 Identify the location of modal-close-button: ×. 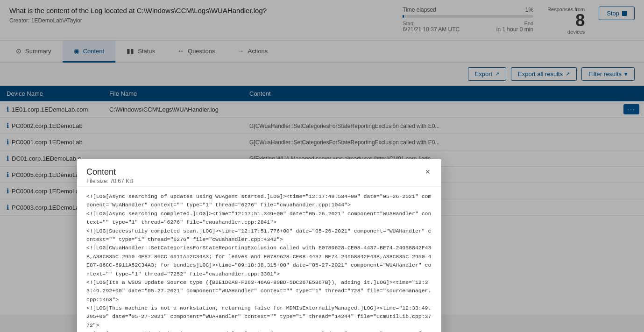
(428, 172).